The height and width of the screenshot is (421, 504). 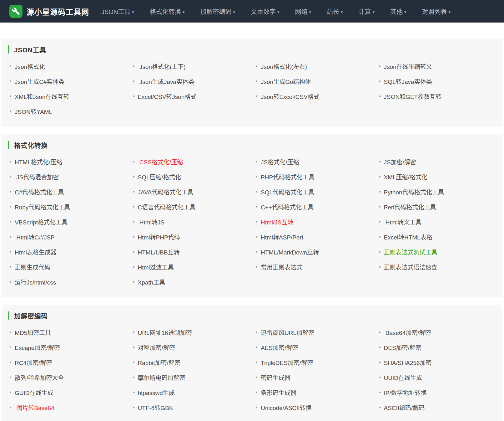 I want to click on tool-link: 常用正则表达式, so click(x=281, y=267).